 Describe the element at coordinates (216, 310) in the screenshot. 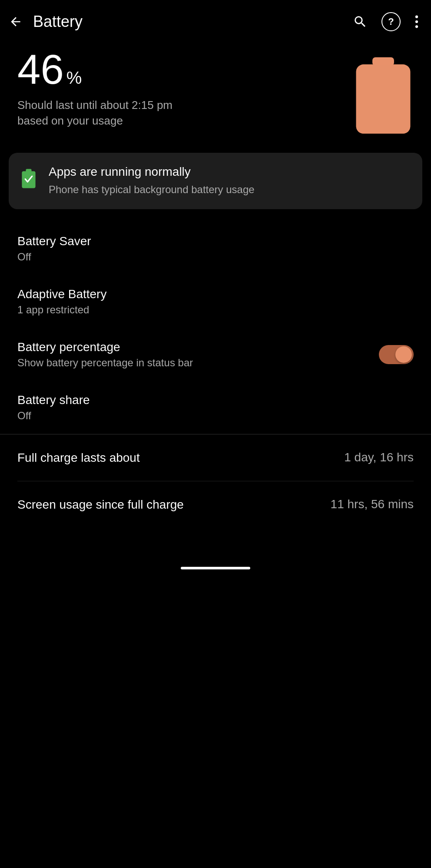

I see `adaptive-battery-subtitle: 1 app restricted` at that location.